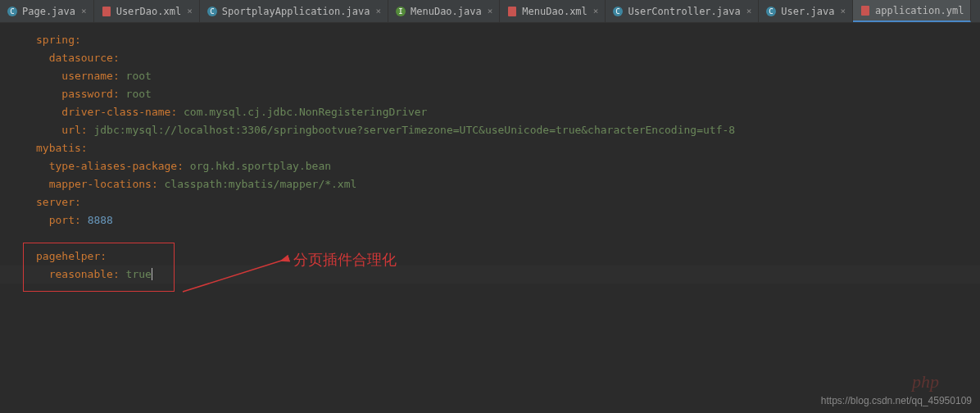 This screenshot has width=980, height=413. I want to click on editor-tabs: C Page.java × UserDao.xml × C SportplayA…, so click(490, 11).